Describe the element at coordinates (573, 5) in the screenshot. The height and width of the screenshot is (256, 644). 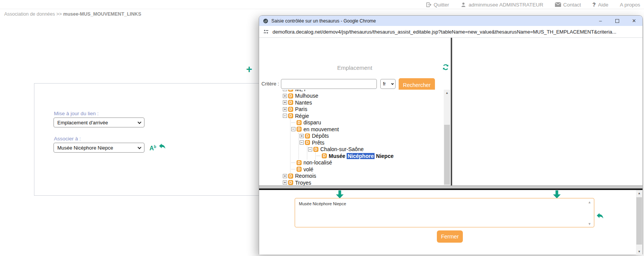
I see `contact-label: Contact` at that location.